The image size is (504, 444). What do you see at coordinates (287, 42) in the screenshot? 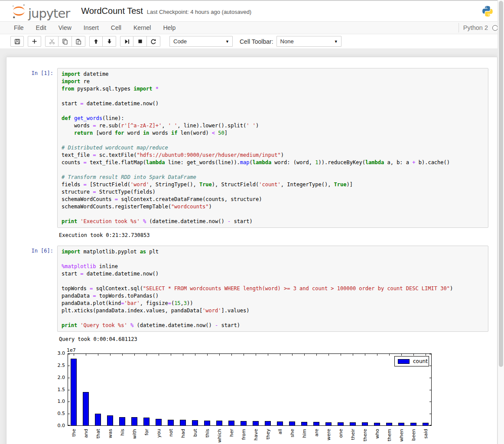
I see `cell-toolbar-value: None` at bounding box center [287, 42].